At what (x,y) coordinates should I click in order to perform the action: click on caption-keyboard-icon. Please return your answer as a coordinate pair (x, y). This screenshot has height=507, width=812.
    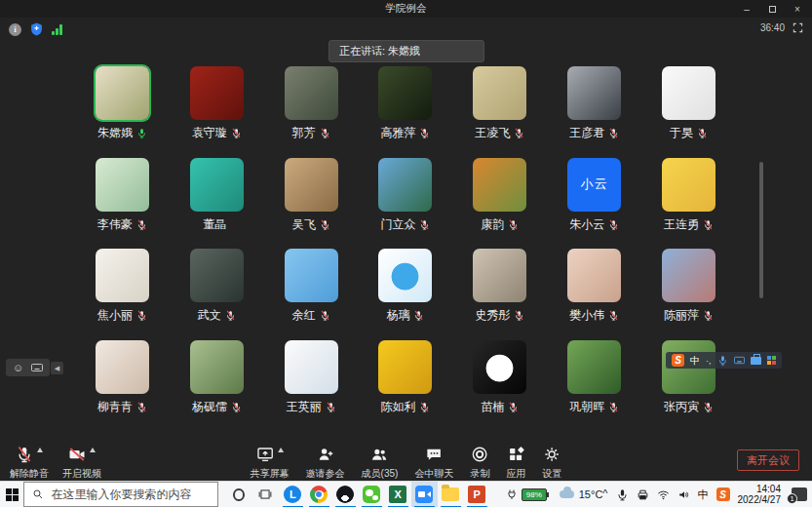
    Looking at the image, I should click on (37, 368).